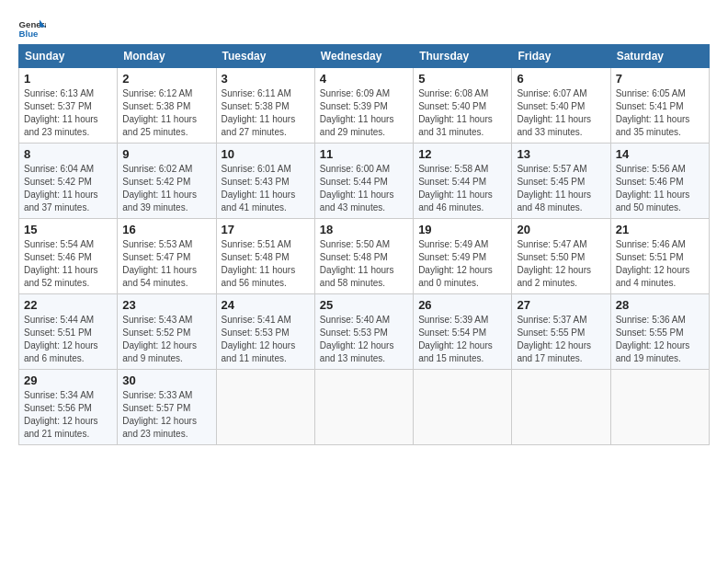 The height and width of the screenshot is (563, 728). Describe the element at coordinates (167, 57) in the screenshot. I see `day-header-monday: Monday` at that location.